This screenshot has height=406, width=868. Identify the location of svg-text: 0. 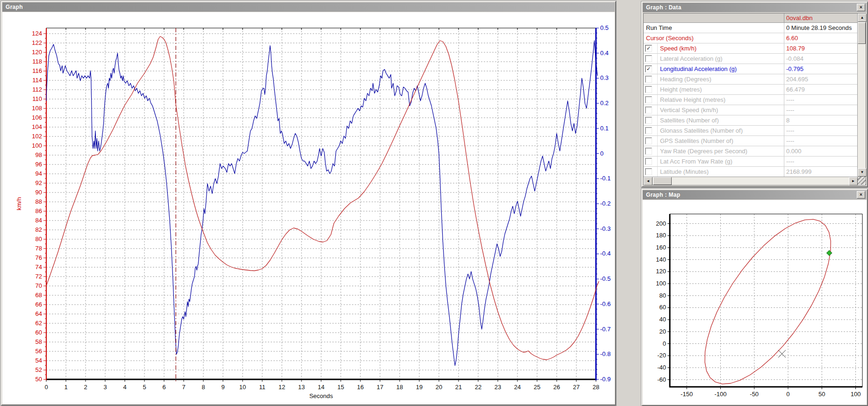
(46, 387).